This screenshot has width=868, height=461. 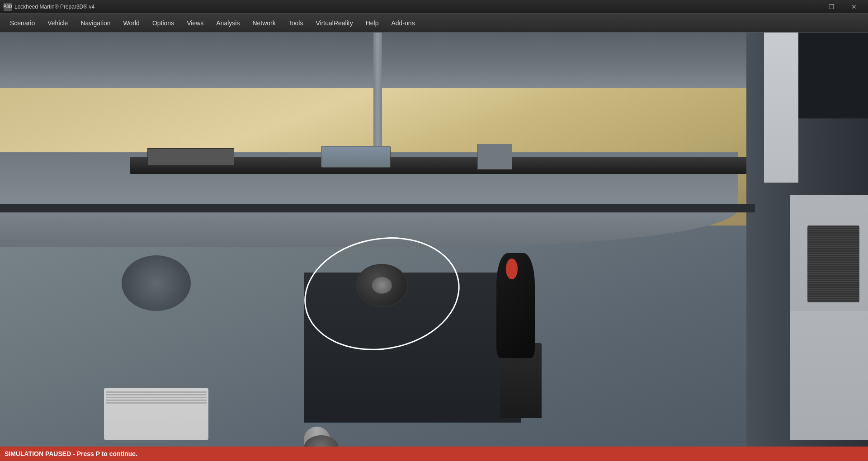 What do you see at coordinates (831, 7) in the screenshot?
I see `titlebar-controls: ─ ❐ ✕` at bounding box center [831, 7].